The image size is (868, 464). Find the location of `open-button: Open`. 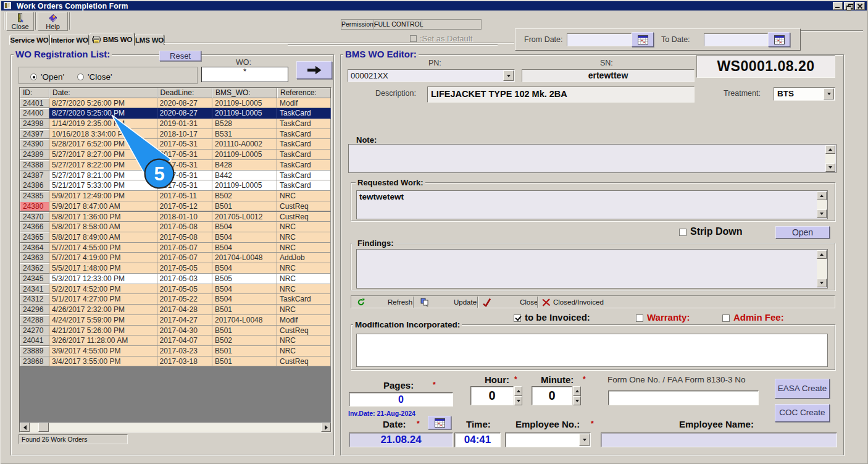

open-button: Open is located at coordinates (803, 232).